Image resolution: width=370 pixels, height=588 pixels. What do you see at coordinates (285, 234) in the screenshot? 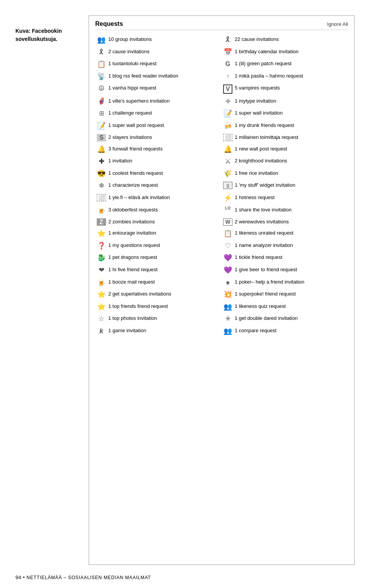
I see `list-item: 📋 1 likeness unrated request` at bounding box center [285, 234].